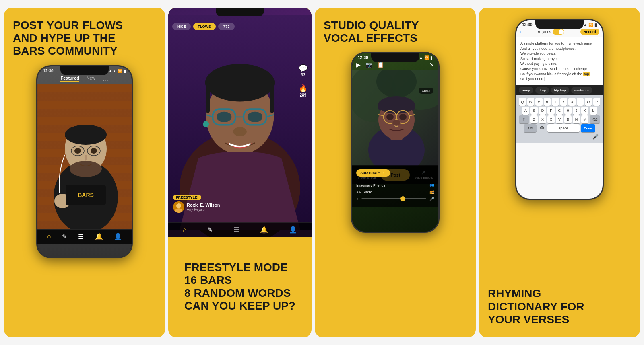  I want to click on edit-icon: ✎, so click(64, 236).